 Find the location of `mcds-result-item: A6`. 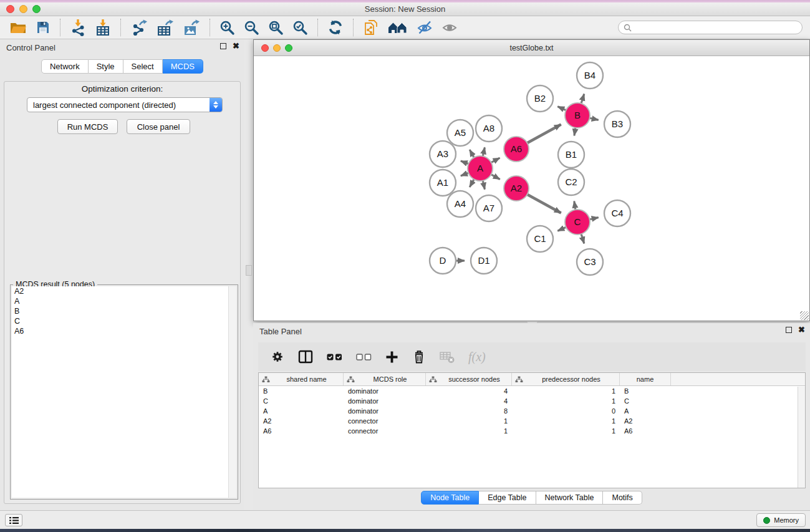

mcds-result-item: A6 is located at coordinates (124, 331).